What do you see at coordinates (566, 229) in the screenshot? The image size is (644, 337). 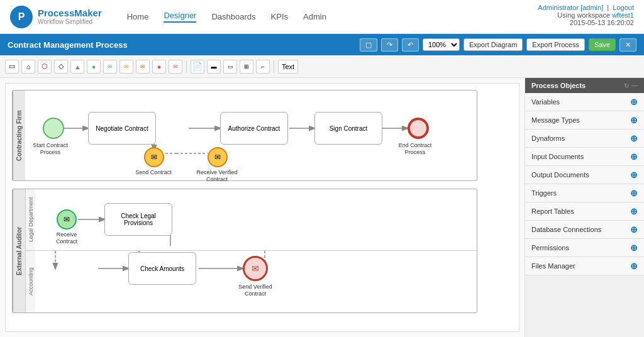 I see `panel-db-connections-label: Database Connections` at bounding box center [566, 229].